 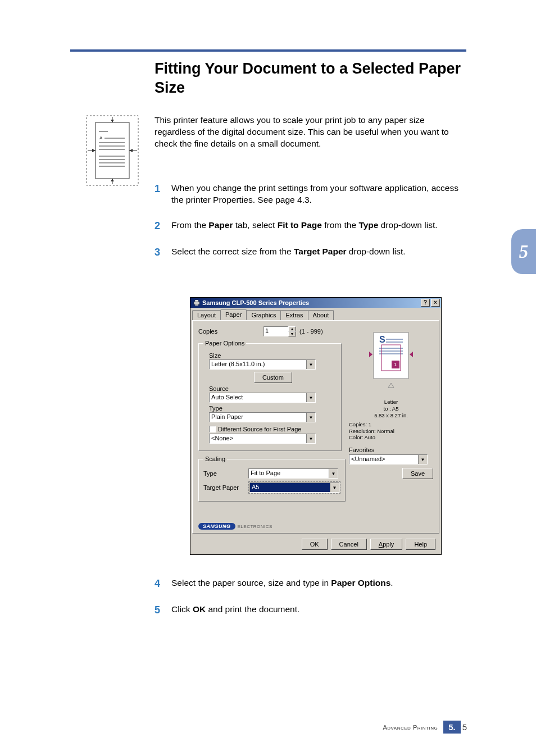 I want to click on copies-row: Copies 1 ▲ ▼ (1 - 999), so click(x=270, y=331).